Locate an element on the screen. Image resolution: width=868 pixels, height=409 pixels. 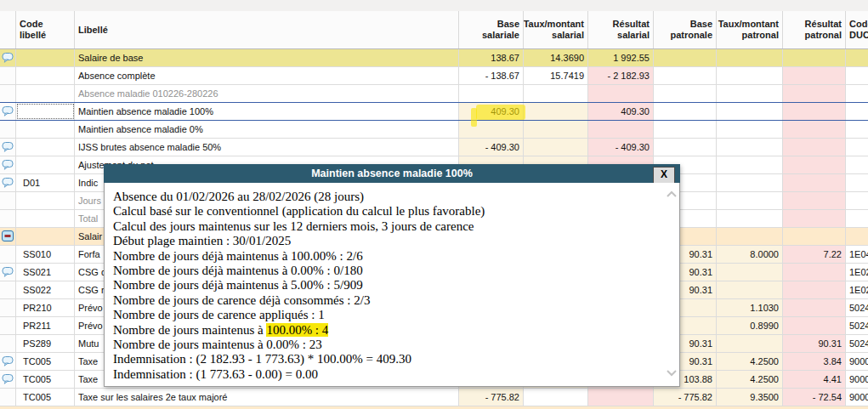
value-cell: 15.7419 is located at coordinates (556, 76).